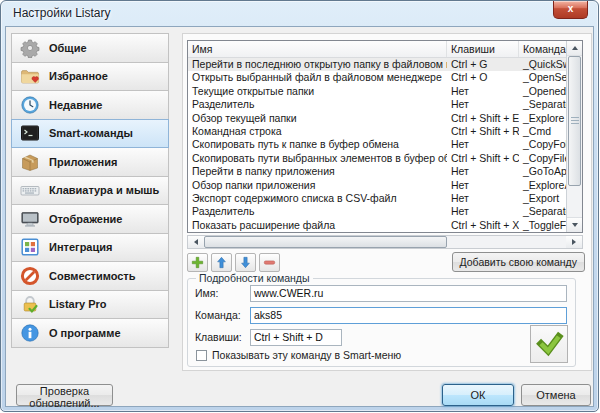 Image resolution: width=600 pixels, height=413 pixels. What do you see at coordinates (300, 14) in the screenshot?
I see `titlebar: Настройки Listary x` at bounding box center [300, 14].